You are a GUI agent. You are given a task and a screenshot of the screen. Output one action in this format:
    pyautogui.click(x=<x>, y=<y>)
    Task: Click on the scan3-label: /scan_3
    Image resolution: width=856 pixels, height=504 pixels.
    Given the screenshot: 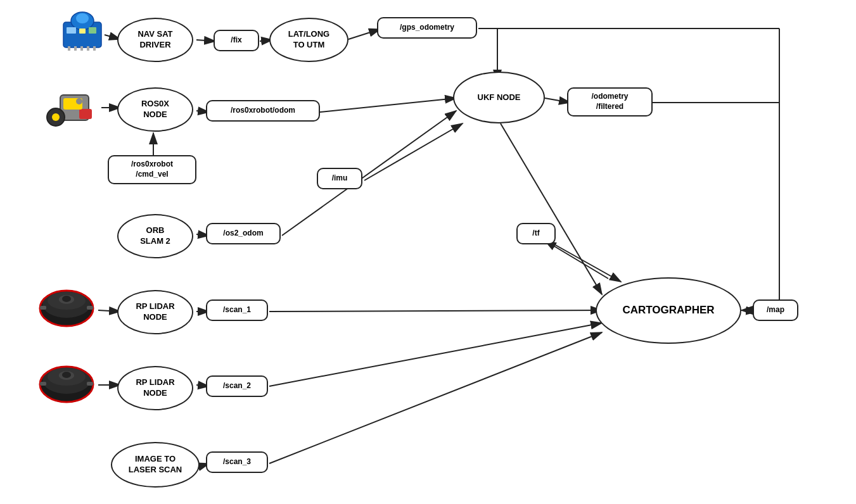 What is the action you would take?
    pyautogui.click(x=237, y=462)
    